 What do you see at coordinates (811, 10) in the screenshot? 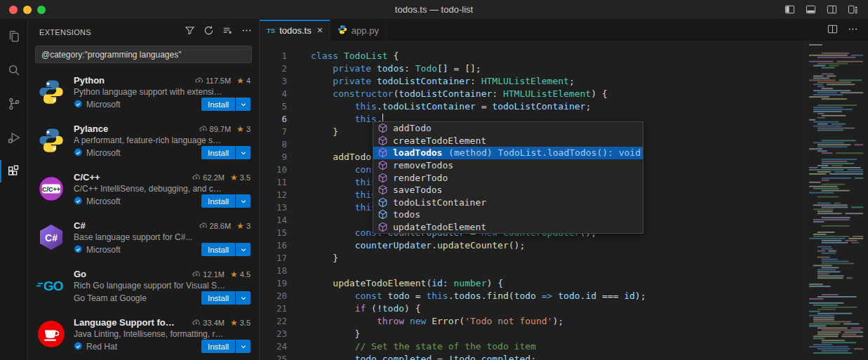
I see `toggle-panel-icon` at bounding box center [811, 10].